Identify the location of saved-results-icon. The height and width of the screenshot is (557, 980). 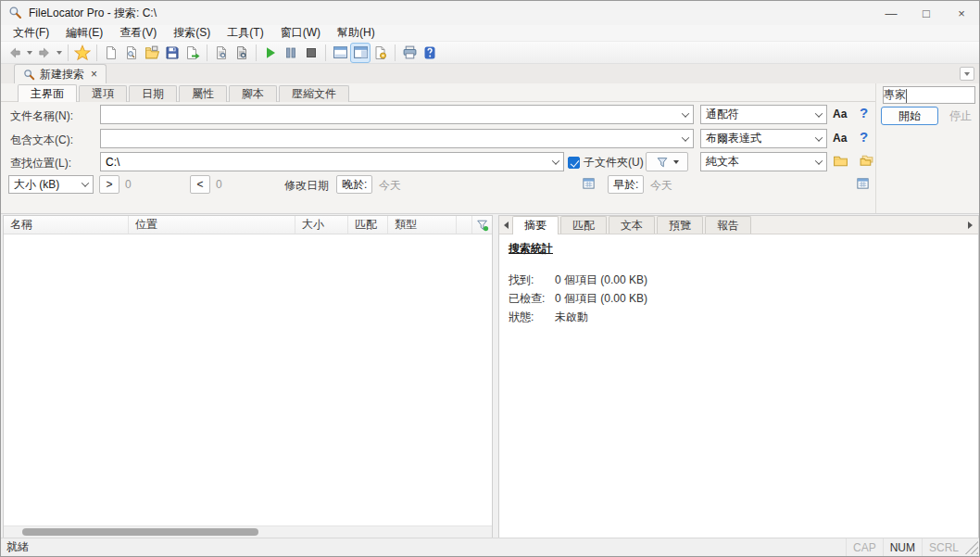
(242, 53).